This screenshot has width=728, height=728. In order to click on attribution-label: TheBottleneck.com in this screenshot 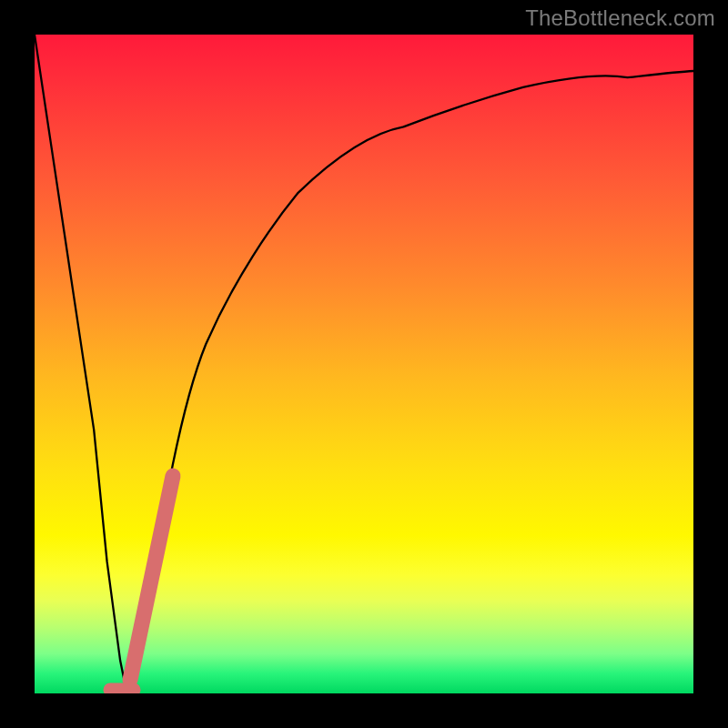, I will do `click(621, 18)`.